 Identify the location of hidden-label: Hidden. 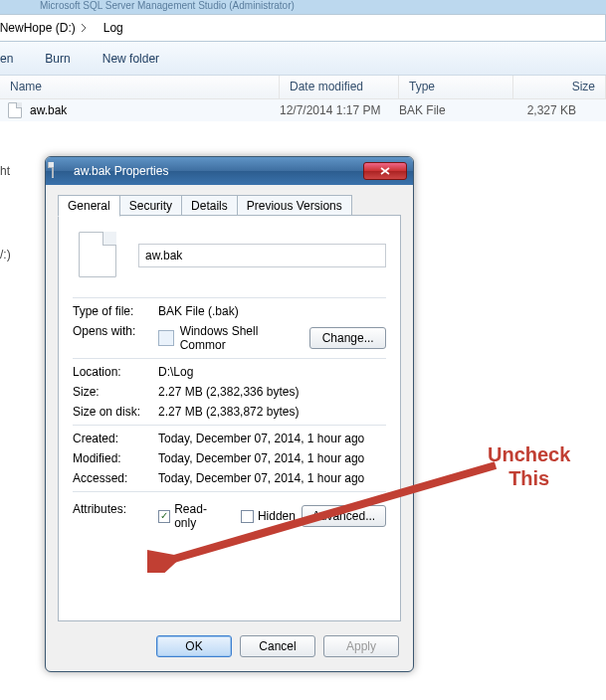
(277, 516).